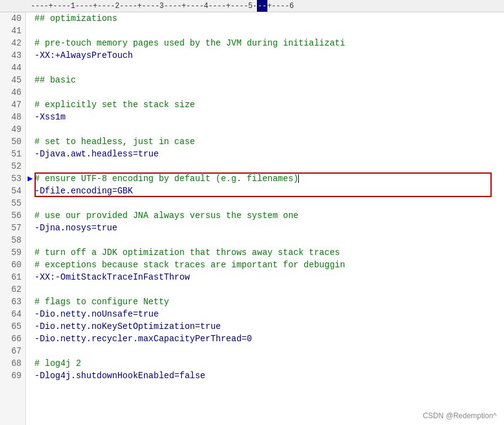 This screenshot has width=504, height=425. Describe the element at coordinates (12, 363) in the screenshot. I see `line-number-68: 68` at that location.